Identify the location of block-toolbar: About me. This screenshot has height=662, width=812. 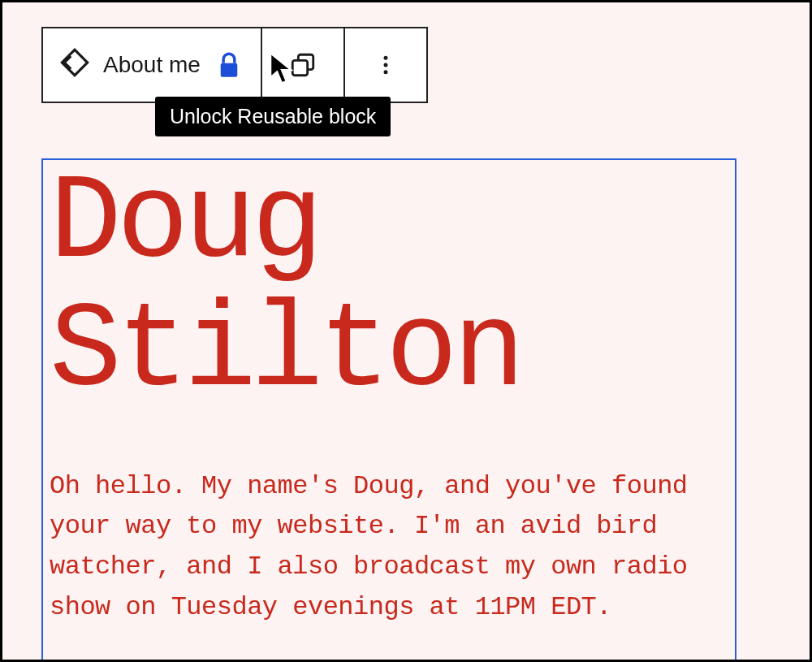
(235, 65).